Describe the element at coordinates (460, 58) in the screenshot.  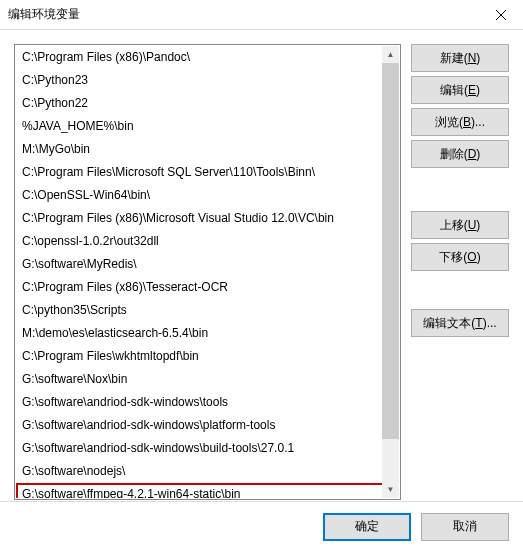
I see `new-button: 新建(N)` at that location.